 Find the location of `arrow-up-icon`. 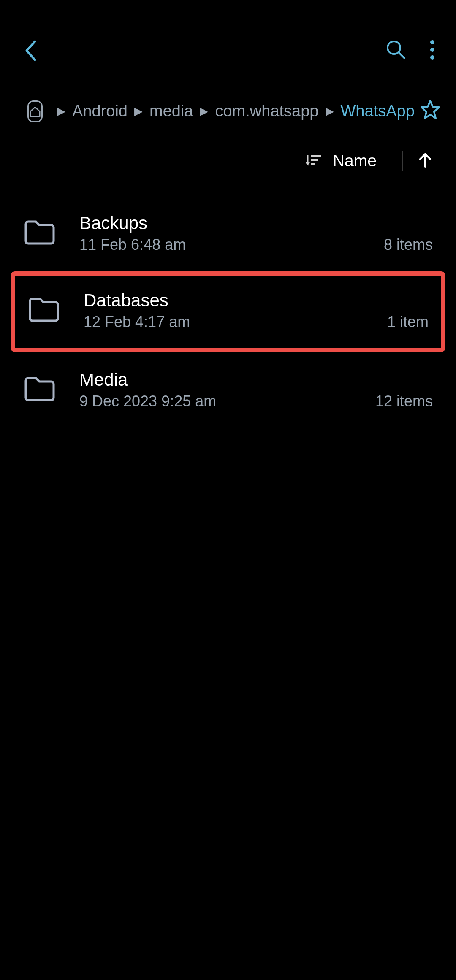

arrow-up-icon is located at coordinates (425, 160).